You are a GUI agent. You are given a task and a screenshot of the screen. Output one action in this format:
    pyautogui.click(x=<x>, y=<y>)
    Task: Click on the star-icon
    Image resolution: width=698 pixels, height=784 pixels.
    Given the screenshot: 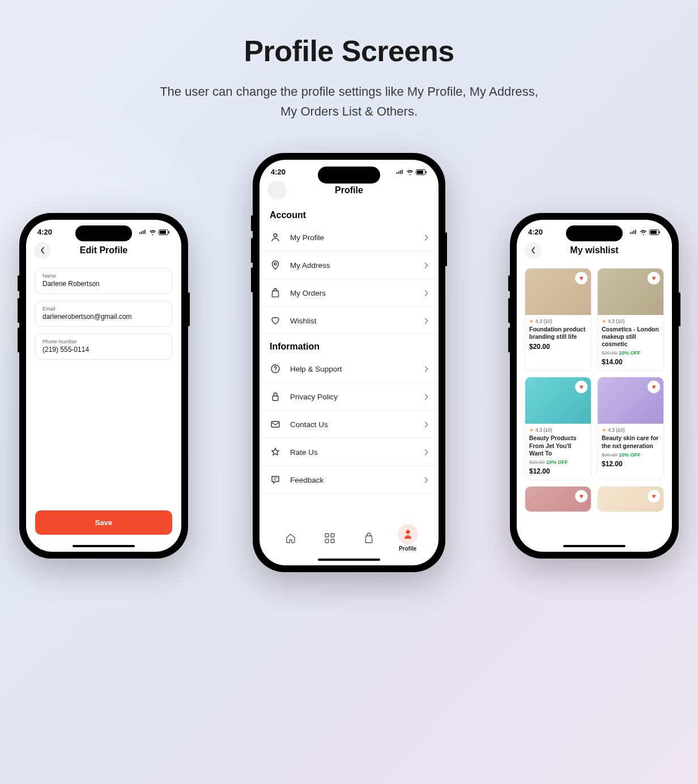 What is the action you would take?
    pyautogui.click(x=275, y=452)
    